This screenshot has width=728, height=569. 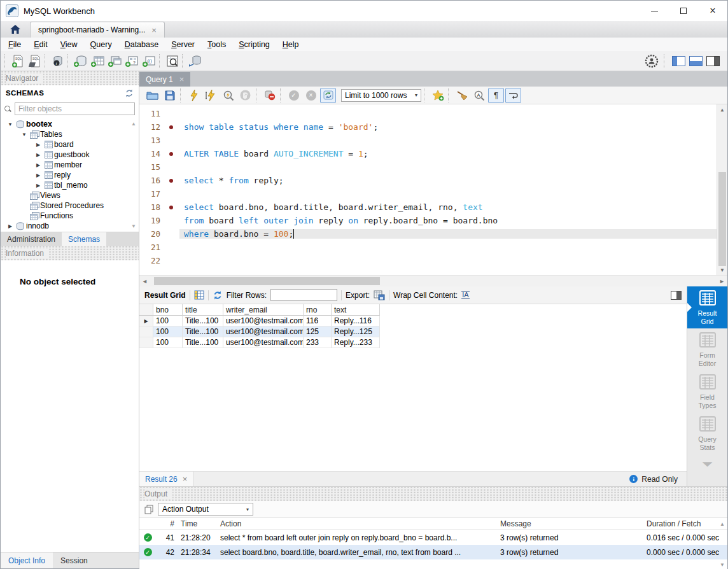 What do you see at coordinates (708, 307) in the screenshot?
I see `sidebar-item-result-grid: Result Grid` at bounding box center [708, 307].